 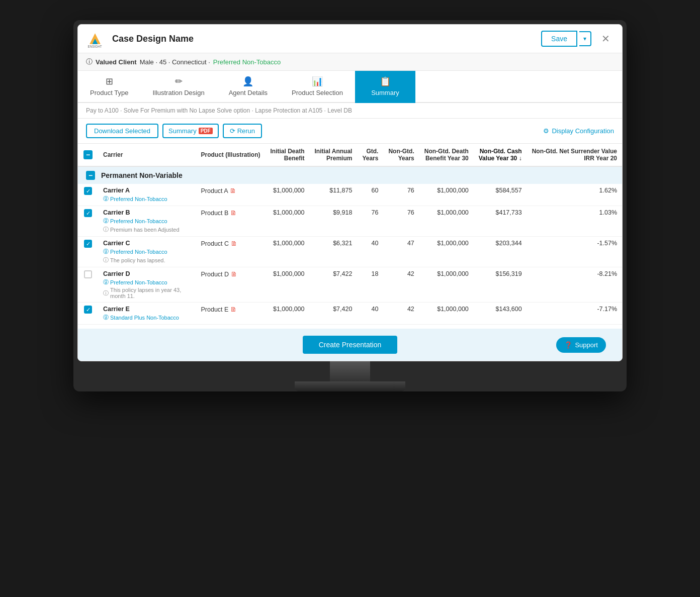 I want to click on row-d-checkbox, so click(x=88, y=274).